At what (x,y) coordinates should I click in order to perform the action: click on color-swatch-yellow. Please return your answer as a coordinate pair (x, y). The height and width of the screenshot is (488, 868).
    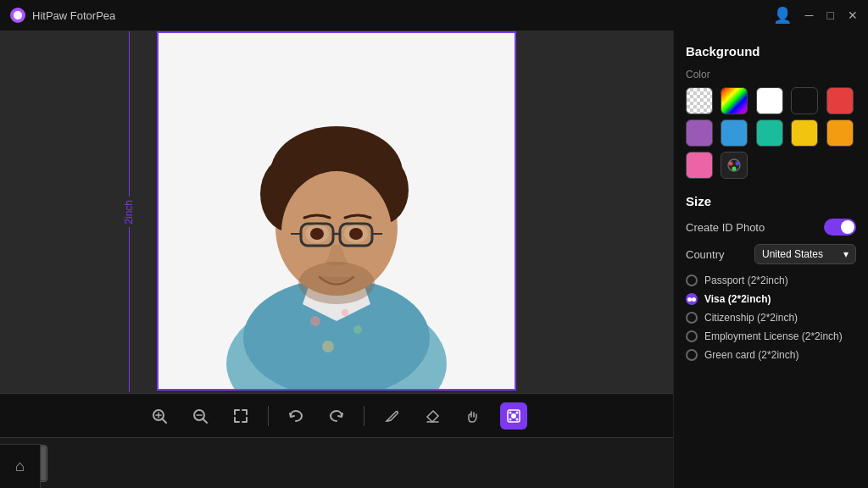
    Looking at the image, I should click on (804, 133).